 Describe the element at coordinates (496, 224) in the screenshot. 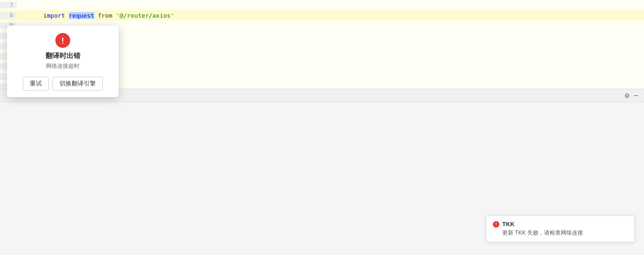

I see `tkk-error-icon: !` at that location.